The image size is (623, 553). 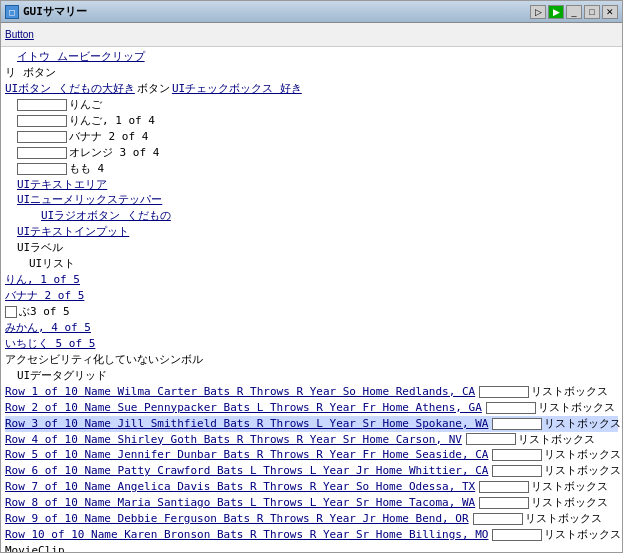 What do you see at coordinates (312, 200) in the screenshot?
I see `list-item: UIニューメリックステッパー` at bounding box center [312, 200].